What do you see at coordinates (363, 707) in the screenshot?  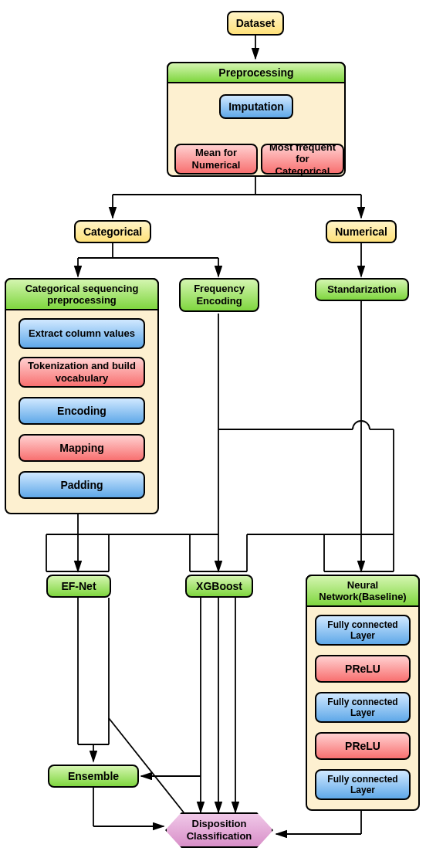 I see `fc2-label: Fully connected Layer` at bounding box center [363, 707].